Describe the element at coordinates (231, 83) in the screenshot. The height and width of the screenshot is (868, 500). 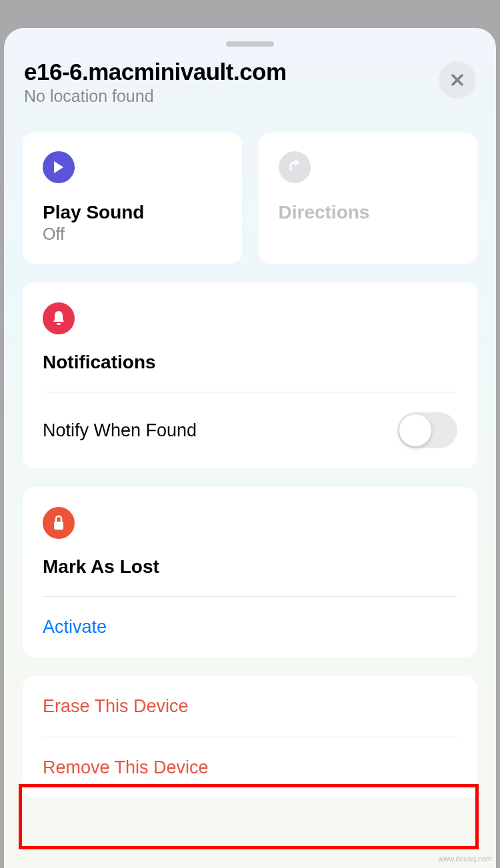
I see `header-text: e16-6.macminivault.com No location found` at that location.